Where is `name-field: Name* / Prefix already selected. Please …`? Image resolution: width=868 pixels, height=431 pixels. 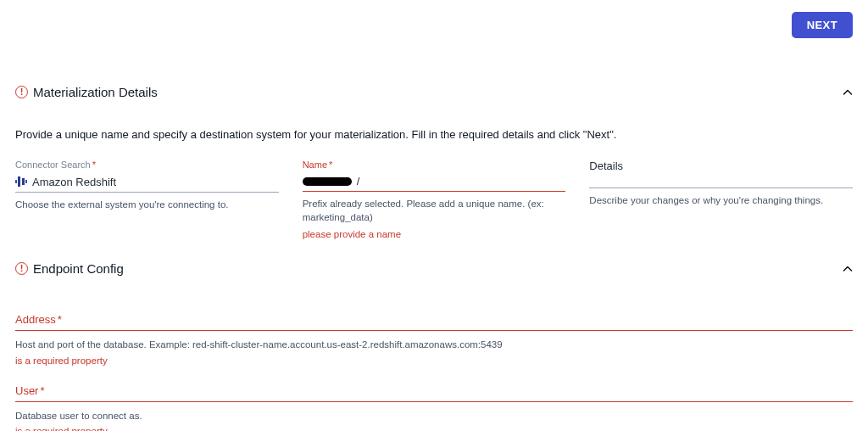 name-field: Name* / Prefix already selected. Please … is located at coordinates (434, 199).